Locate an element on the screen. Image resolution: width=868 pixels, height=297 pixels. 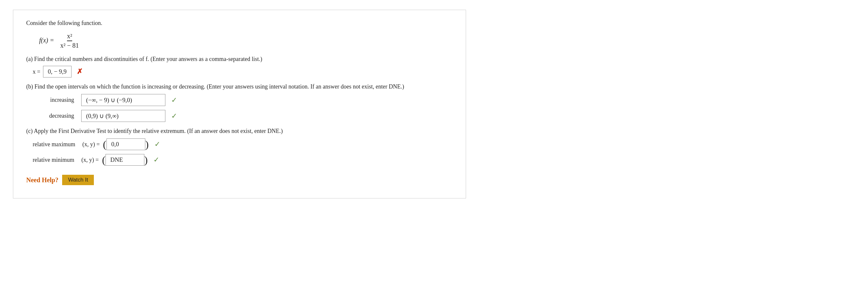
need-help-label: Need Help? is located at coordinates (42, 180).